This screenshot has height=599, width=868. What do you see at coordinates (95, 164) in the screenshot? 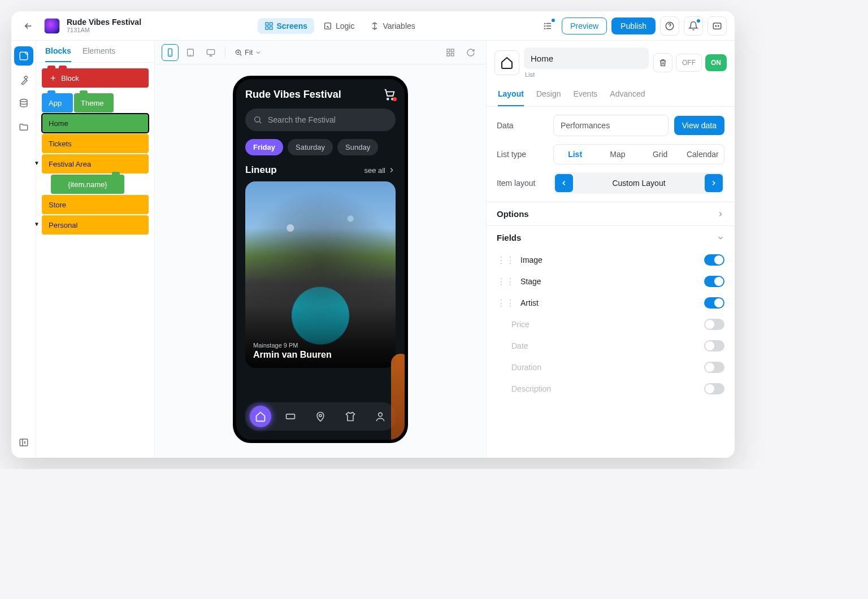
I see `block-festival-area: ▼ Festival Area` at bounding box center [95, 164].